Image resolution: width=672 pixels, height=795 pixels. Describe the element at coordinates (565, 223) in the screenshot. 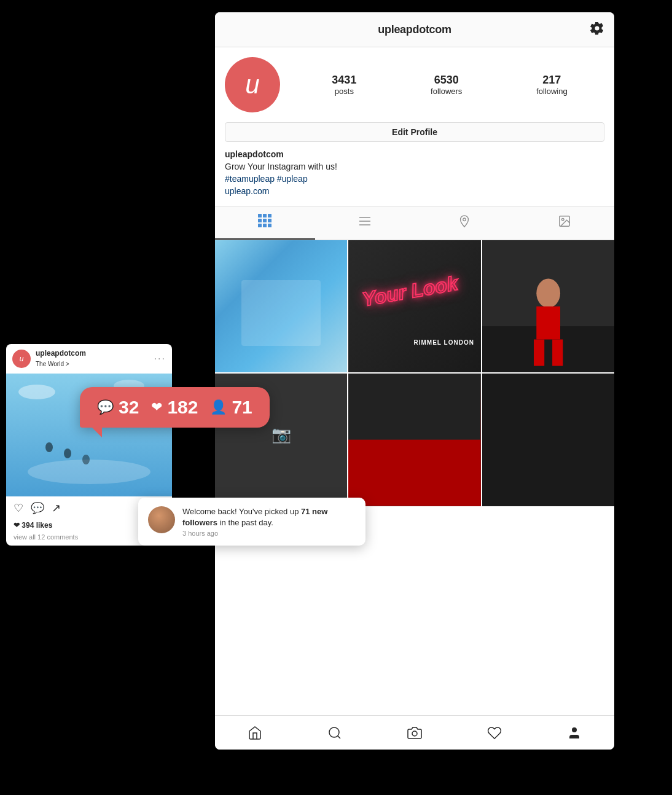

I see `tab-tagged` at that location.